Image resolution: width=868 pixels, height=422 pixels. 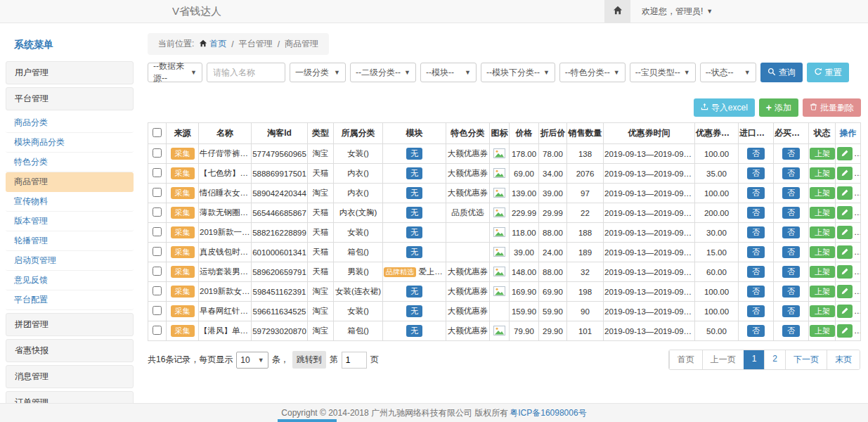 I want to click on sidebar-group-express: 省惠快报, so click(x=70, y=350).